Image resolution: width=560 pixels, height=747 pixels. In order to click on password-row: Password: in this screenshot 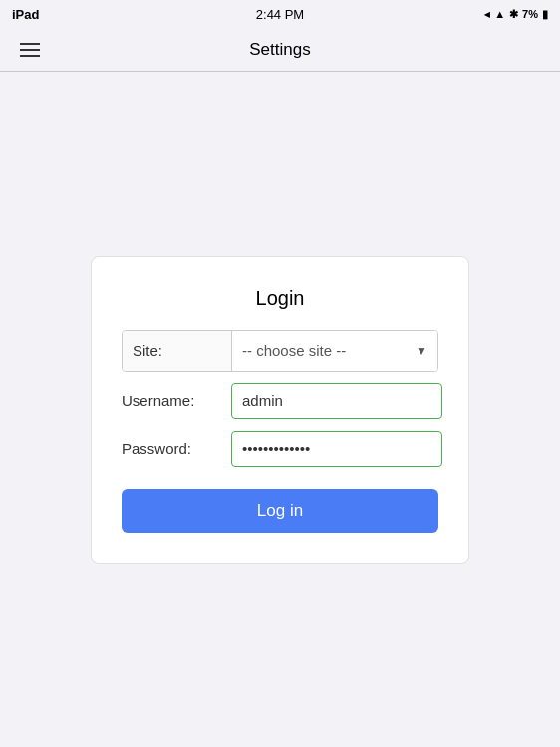, I will do `click(280, 449)`.